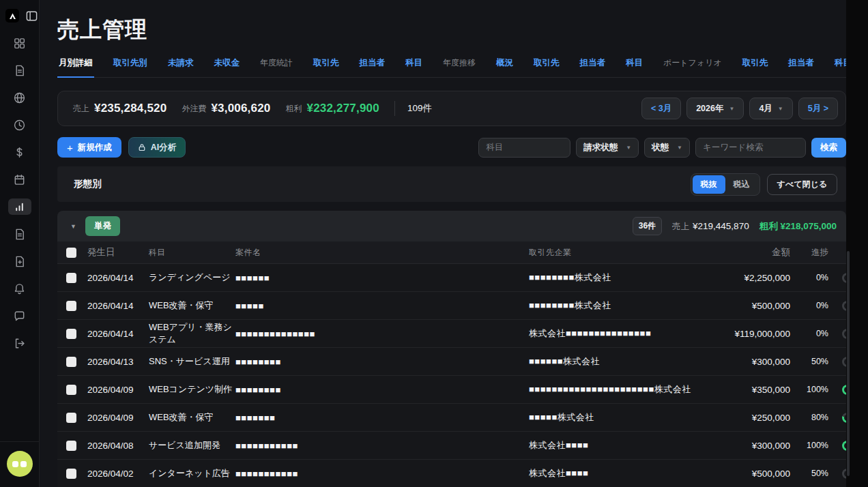 This screenshot has height=487, width=868. I want to click on tab-3: 未収金, so click(227, 67).